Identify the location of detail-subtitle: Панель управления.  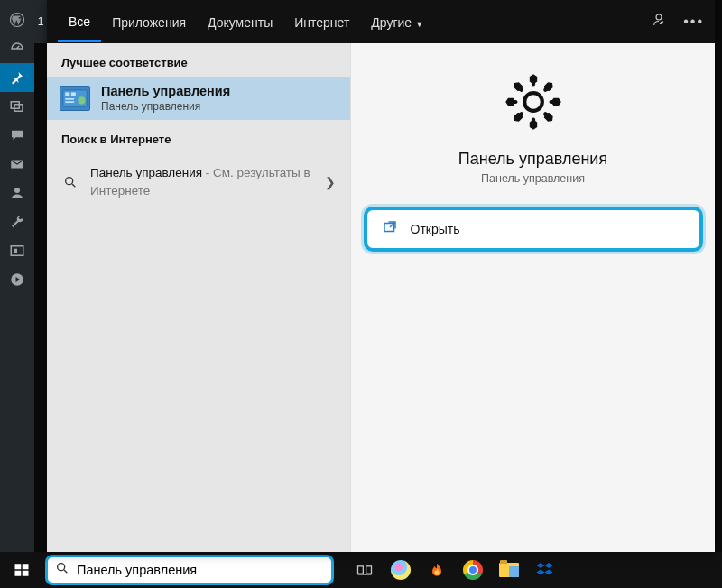
(532, 179).